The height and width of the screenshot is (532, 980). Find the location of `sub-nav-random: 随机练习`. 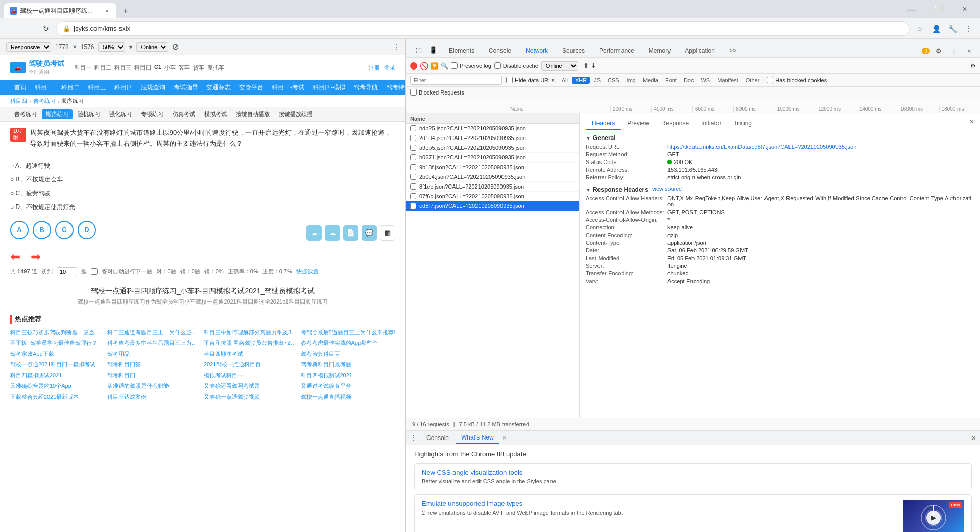

sub-nav-random: 随机练习 is located at coordinates (89, 114).